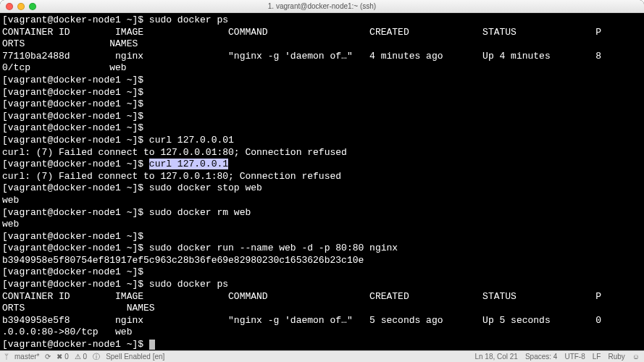 This screenshot has width=644, height=362. What do you see at coordinates (135, 356) in the screenshot?
I see `spell-label: Spell Enabled [en]` at bounding box center [135, 356].